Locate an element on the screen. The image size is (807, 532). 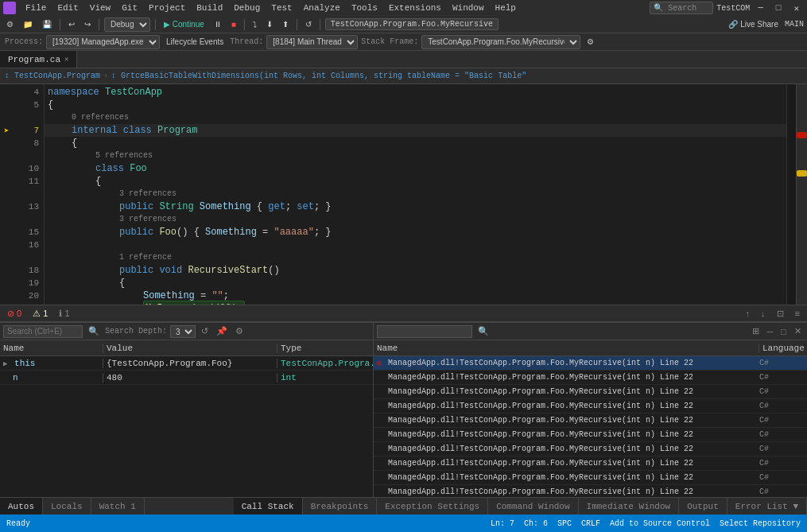
tab-error-list: Error List ▼ is located at coordinates (767, 506).